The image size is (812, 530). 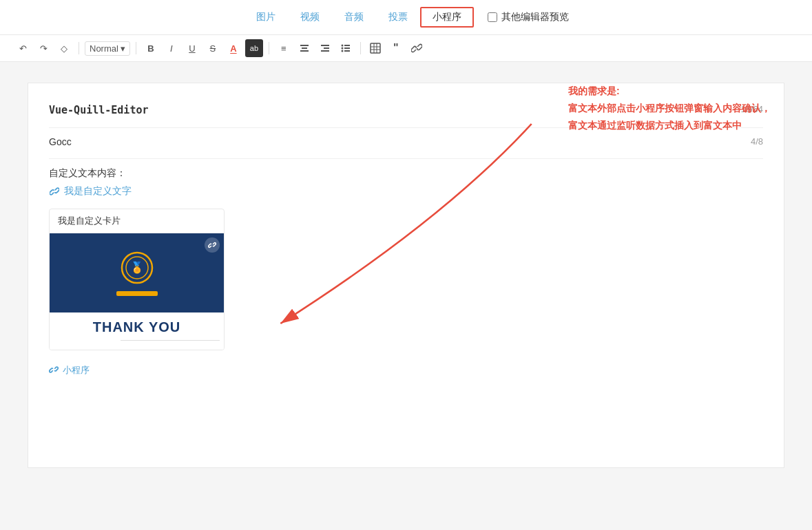 I want to click on preview-checkbox-area: 其他编辑器预览, so click(x=528, y=17).